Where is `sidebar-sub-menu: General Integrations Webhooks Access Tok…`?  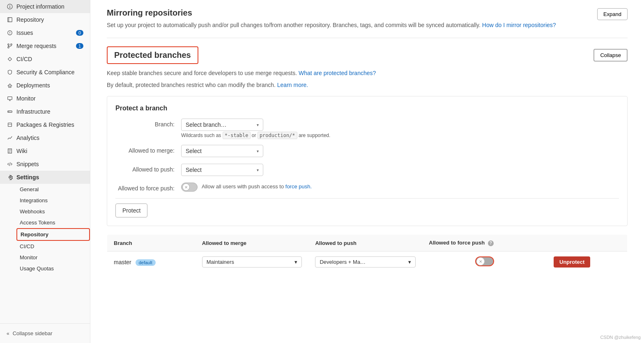
sidebar-sub-menu: General Integrations Webhooks Access Tok… is located at coordinates (45, 229).